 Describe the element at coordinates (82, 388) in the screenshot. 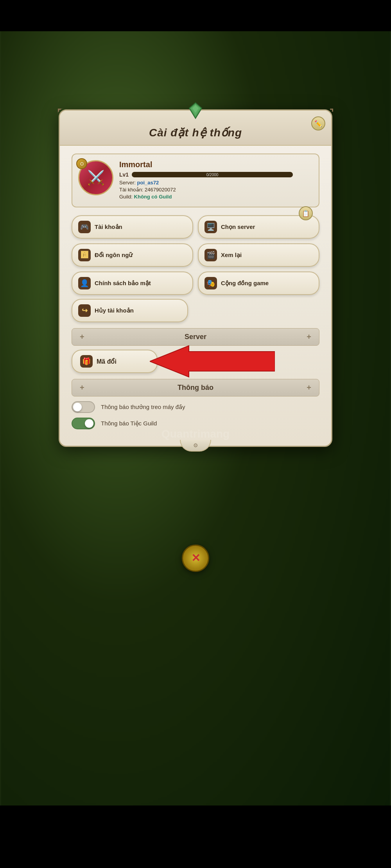

I see `notif-plus-left: +` at that location.